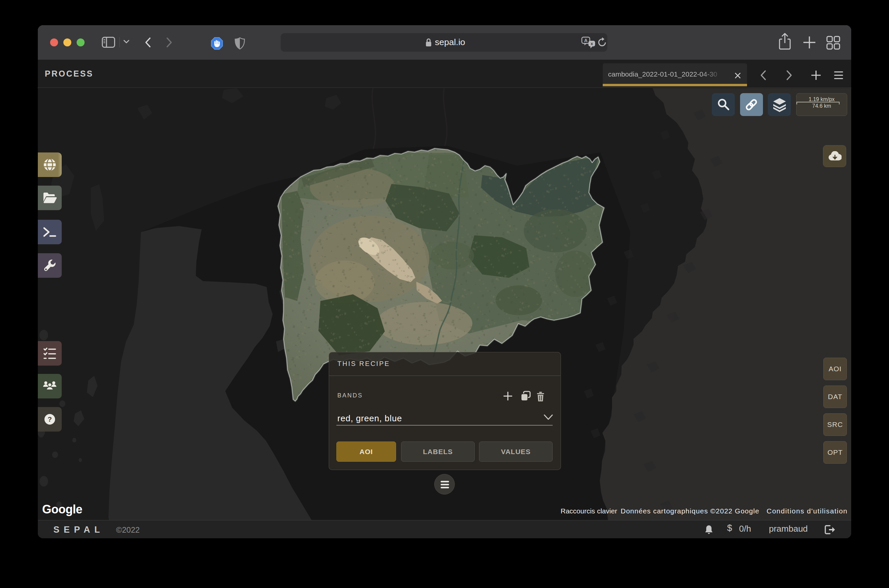 The image size is (889, 588). Describe the element at coordinates (592, 44) in the screenshot. I see `svg-text: x` at that location.